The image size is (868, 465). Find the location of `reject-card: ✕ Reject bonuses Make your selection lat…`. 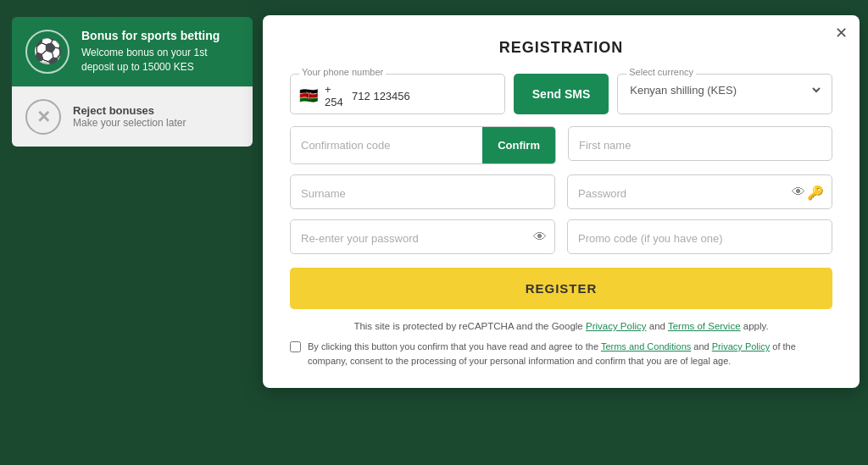

reject-card: ✕ Reject bonuses Make your selection lat… is located at coordinates (132, 117).